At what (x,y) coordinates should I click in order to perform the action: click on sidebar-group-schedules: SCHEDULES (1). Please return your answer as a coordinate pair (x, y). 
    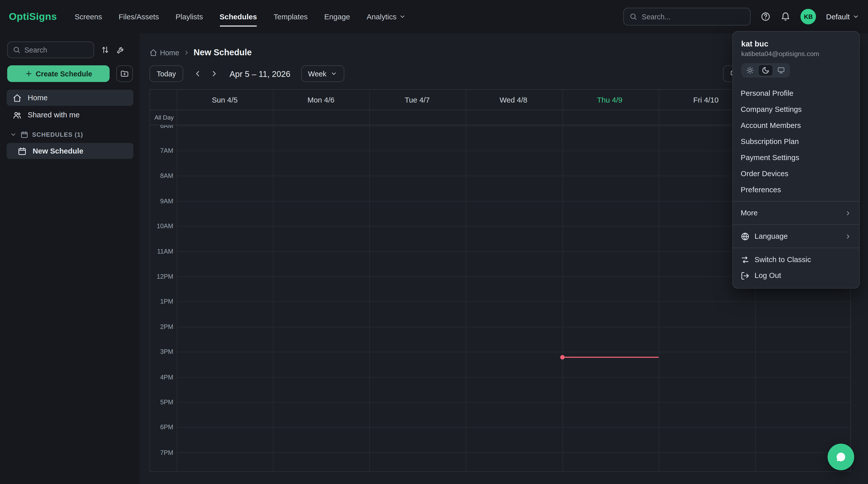
    Looking at the image, I should click on (70, 135).